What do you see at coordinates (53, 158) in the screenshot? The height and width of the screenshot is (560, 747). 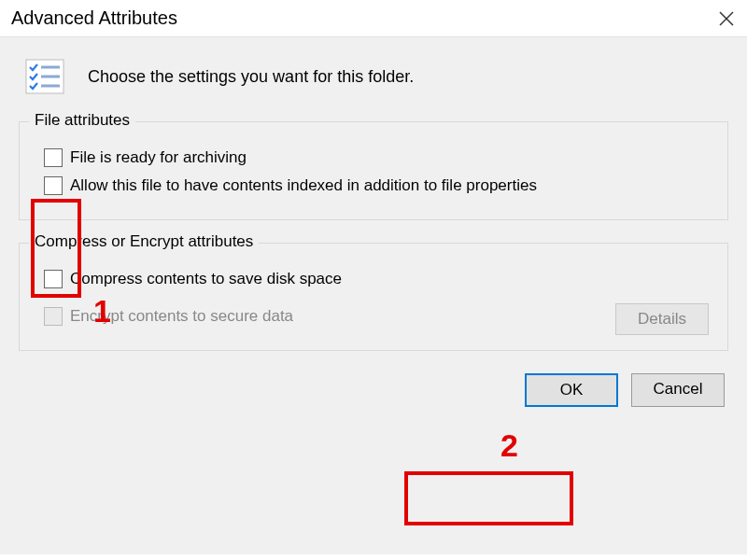 I see `archive-checkbox` at bounding box center [53, 158].